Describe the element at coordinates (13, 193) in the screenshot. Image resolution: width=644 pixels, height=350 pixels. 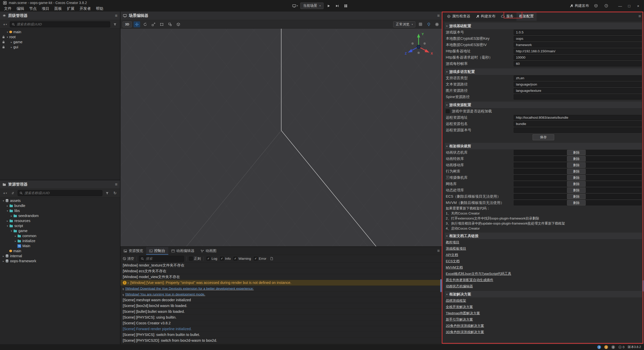
I see `sort-assets-button` at that location.